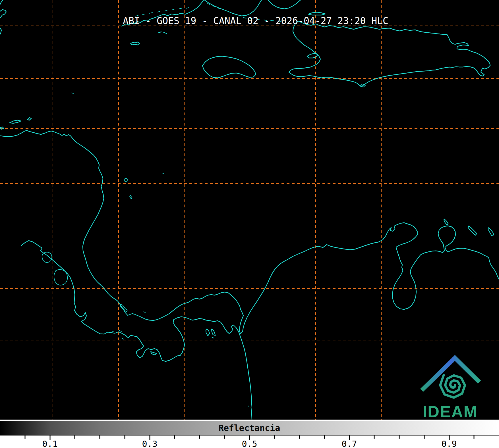  I want to click on colorbar-tick-labels: 0.10.30.50.70.9, so click(250, 444).